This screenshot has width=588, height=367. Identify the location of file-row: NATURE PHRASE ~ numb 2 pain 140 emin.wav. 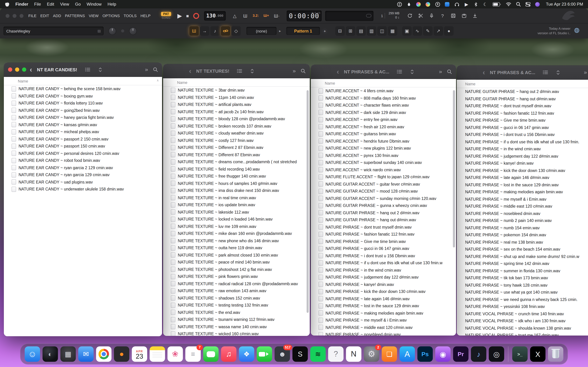
(522, 221).